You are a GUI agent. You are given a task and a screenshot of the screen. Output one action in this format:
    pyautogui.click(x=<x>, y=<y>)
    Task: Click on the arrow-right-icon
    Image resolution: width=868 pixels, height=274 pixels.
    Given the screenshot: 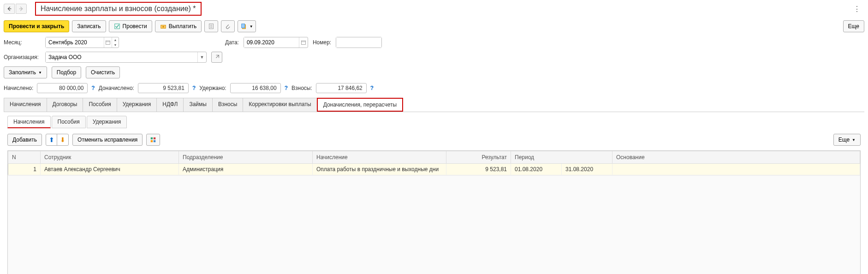 What is the action you would take?
    pyautogui.click(x=21, y=9)
    